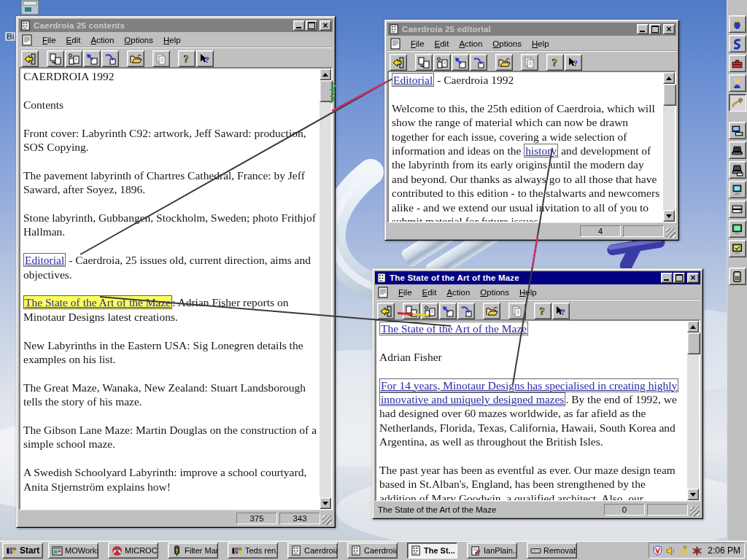 The image size is (747, 560). Describe the element at coordinates (532, 29) in the screenshot. I see `window-titlebar: Caerdroia 25 editorial ×` at that location.